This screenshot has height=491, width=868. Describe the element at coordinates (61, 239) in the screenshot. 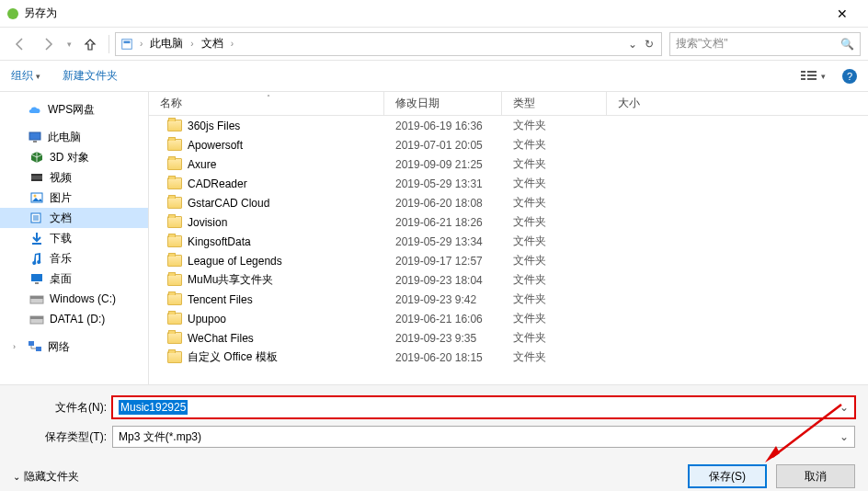

I see `sidebar-item-label: 下载` at that location.